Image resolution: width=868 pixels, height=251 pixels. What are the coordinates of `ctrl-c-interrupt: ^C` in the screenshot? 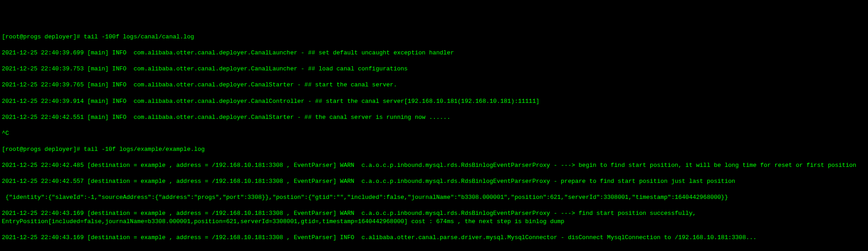 It's located at (434, 134).